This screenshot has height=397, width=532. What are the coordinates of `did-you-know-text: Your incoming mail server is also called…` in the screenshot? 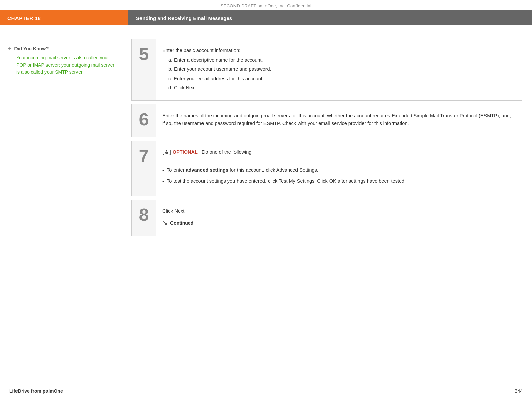 It's located at (62, 65).